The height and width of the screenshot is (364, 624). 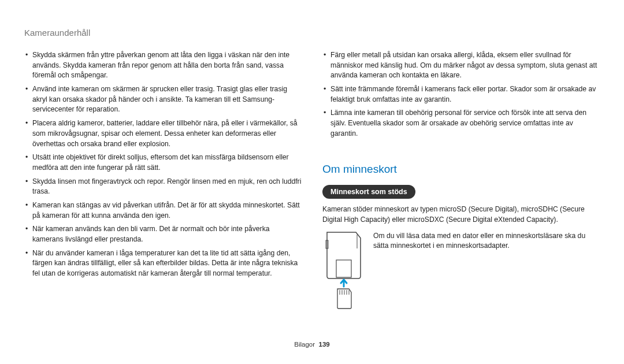 I want to click on footer-label: Bilagor, so click(x=304, y=344).